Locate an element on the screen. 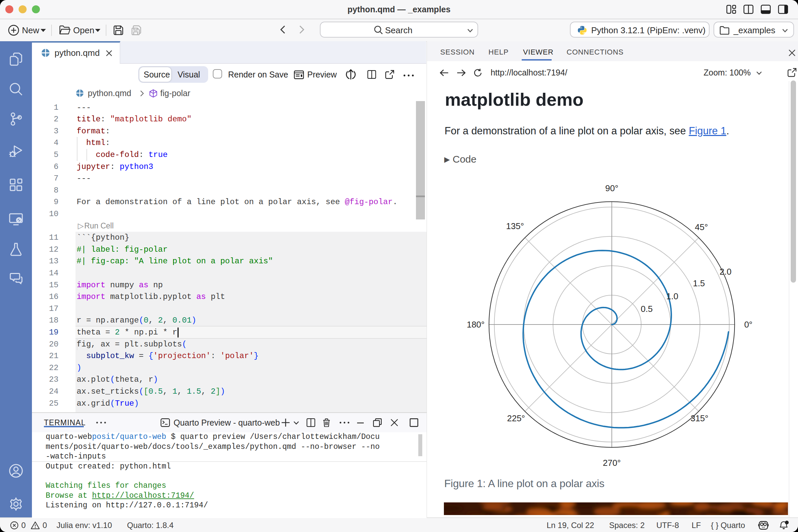  svg-text: 270° is located at coordinates (612, 463).